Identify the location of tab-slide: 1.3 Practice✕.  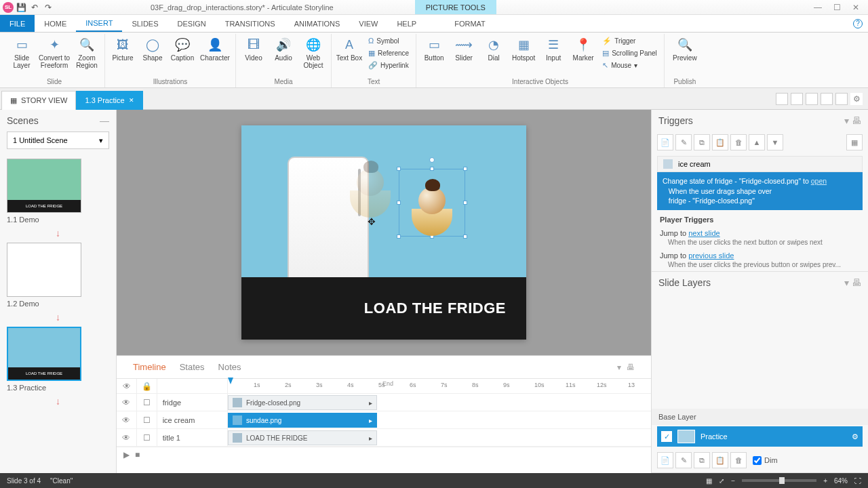
(109, 100).